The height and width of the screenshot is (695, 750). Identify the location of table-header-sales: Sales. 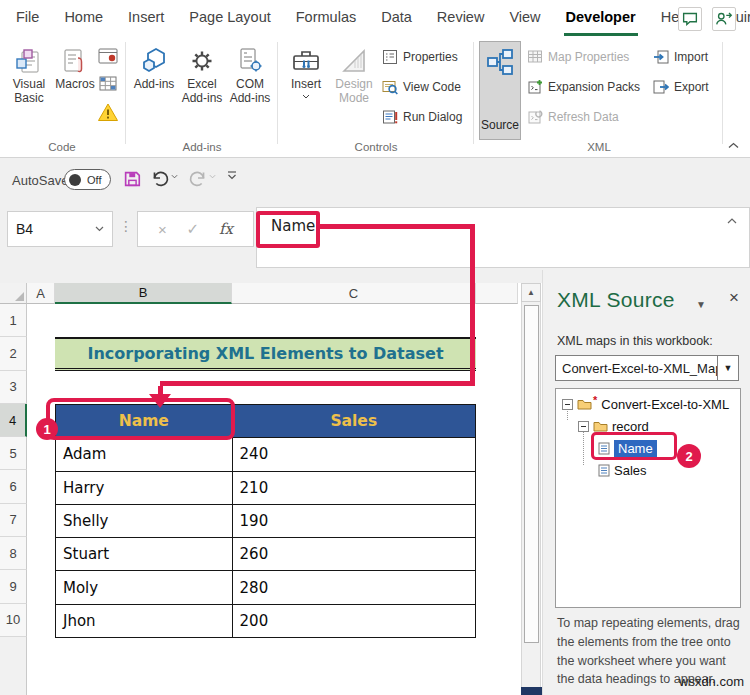
(354, 422).